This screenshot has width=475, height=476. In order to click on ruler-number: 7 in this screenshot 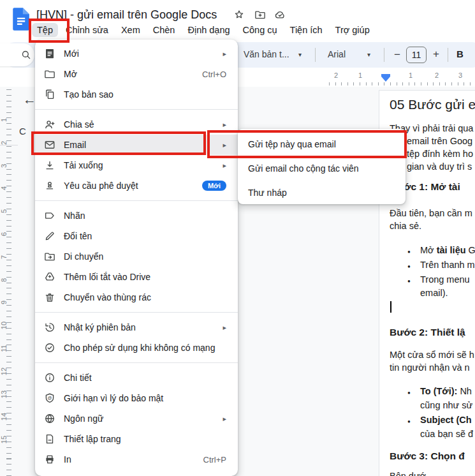, I will do `click(4, 257)`.